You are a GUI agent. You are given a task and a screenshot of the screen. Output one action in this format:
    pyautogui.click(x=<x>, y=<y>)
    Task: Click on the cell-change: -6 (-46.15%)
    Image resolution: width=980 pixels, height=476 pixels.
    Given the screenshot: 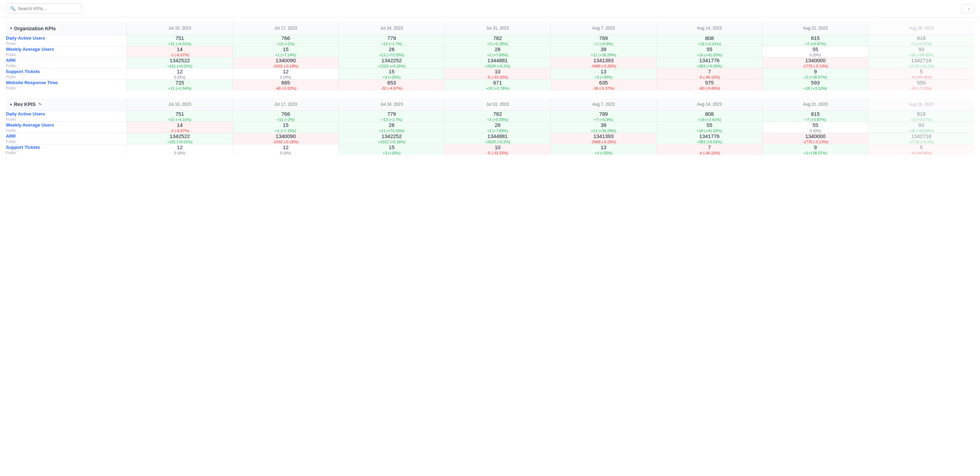 What is the action you would take?
    pyautogui.click(x=710, y=153)
    